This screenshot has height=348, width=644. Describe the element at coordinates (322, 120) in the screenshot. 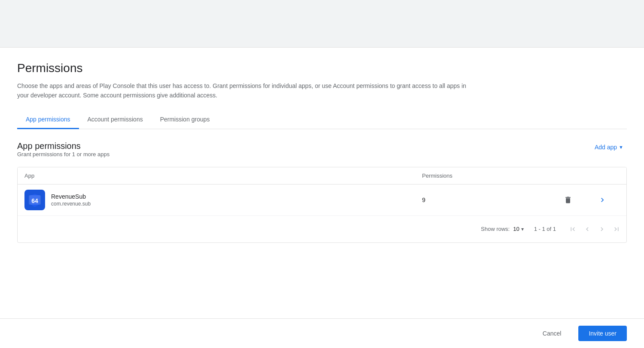

I see `tabs-container: App permissions Account permissions Perm…` at that location.